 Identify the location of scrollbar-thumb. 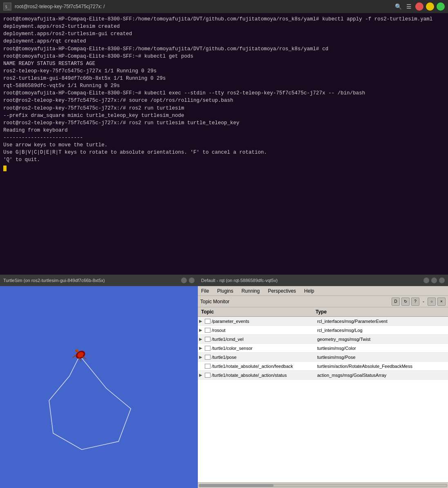
(236, 486).